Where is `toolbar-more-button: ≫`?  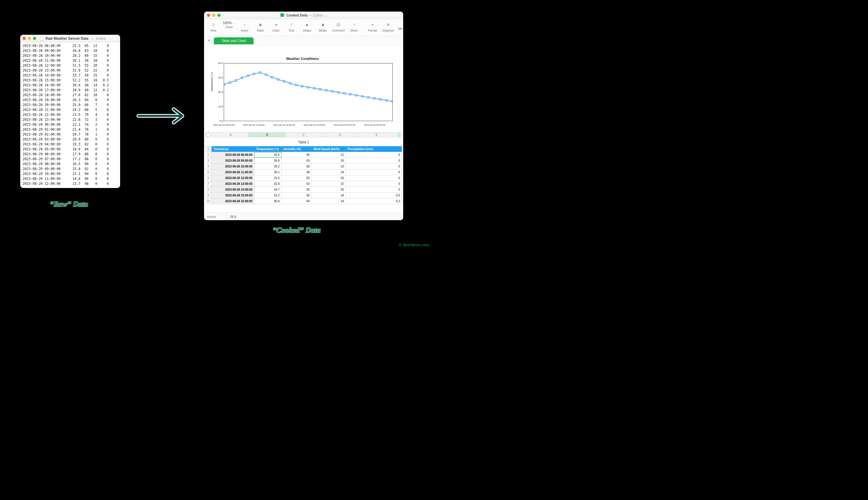
toolbar-more-button: ≫ is located at coordinates (400, 29).